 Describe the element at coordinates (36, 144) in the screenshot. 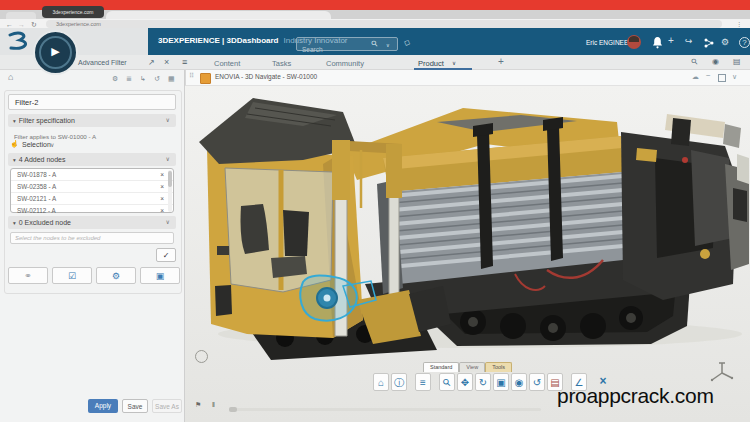

I see `selection-label: Selection` at that location.